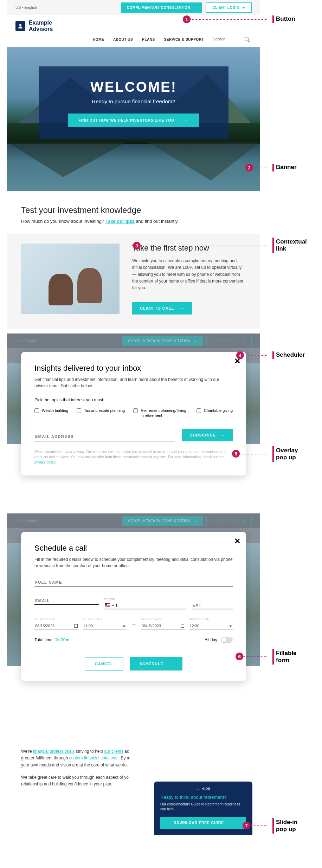 This screenshot has width=322, height=868. I want to click on hero-banner: WELCOME! Ready to pursue financial freed…, so click(134, 119).